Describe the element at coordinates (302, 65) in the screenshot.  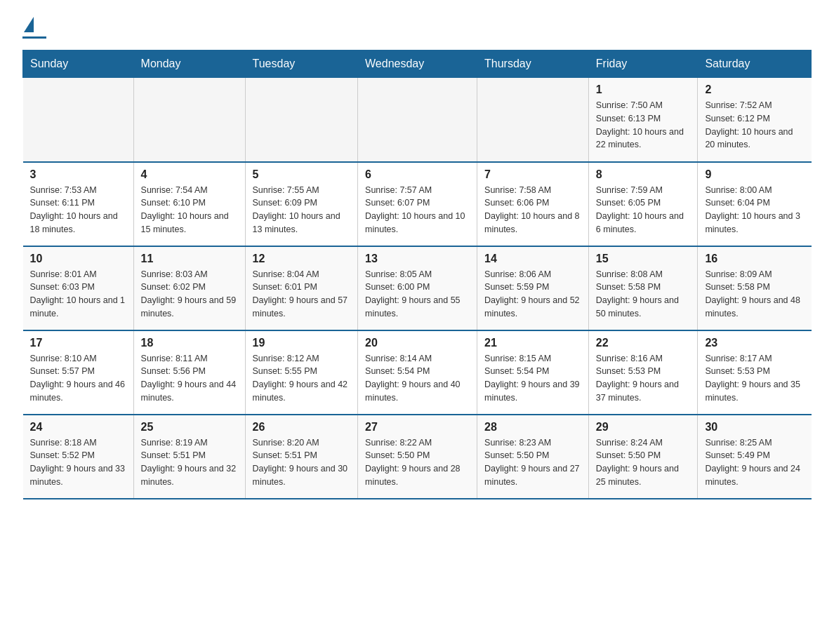
I see `header-tuesday: Tuesday` at that location.